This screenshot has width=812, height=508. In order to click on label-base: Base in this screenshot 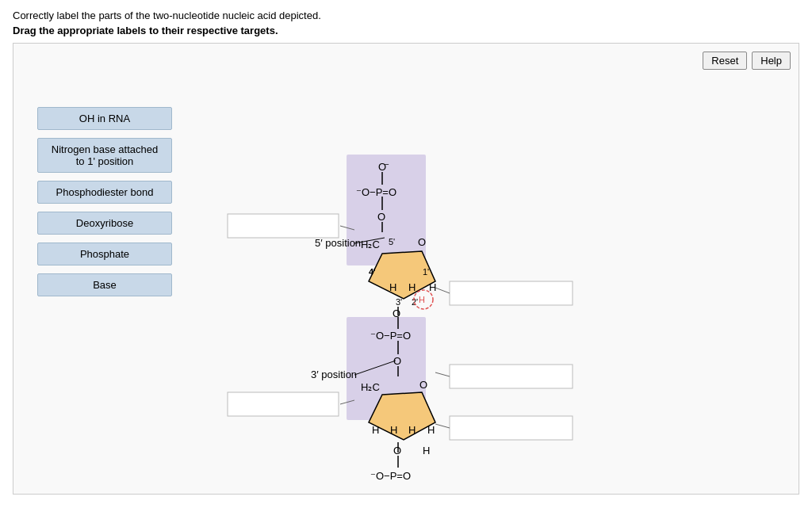, I will do `click(105, 285)`.